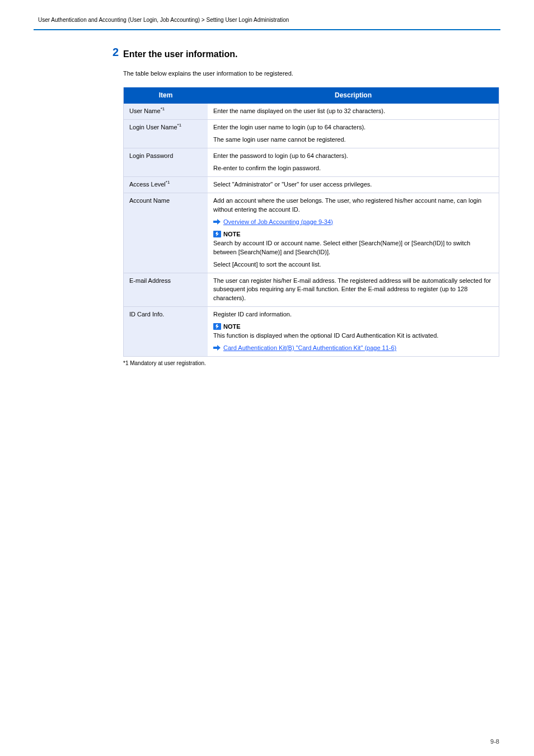  I want to click on table-row: Account Name Add an account where the us…, so click(311, 233).